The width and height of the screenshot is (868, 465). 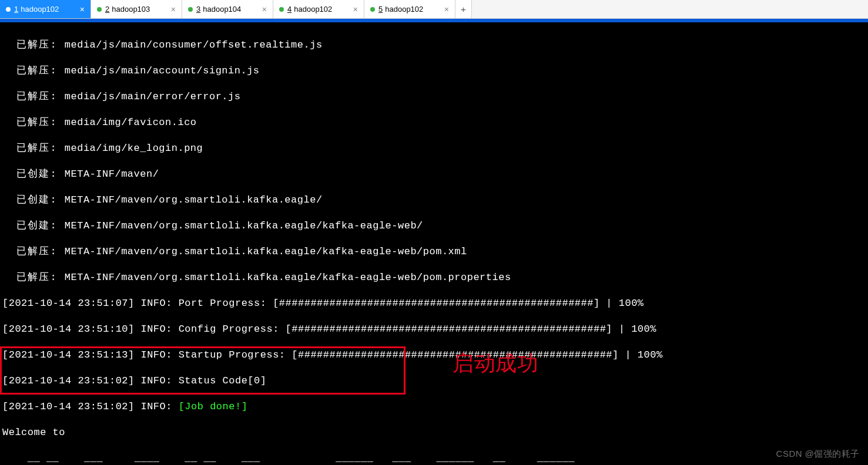 I want to click on tab-2: 2 hadoop103 ×, so click(x=136, y=9).